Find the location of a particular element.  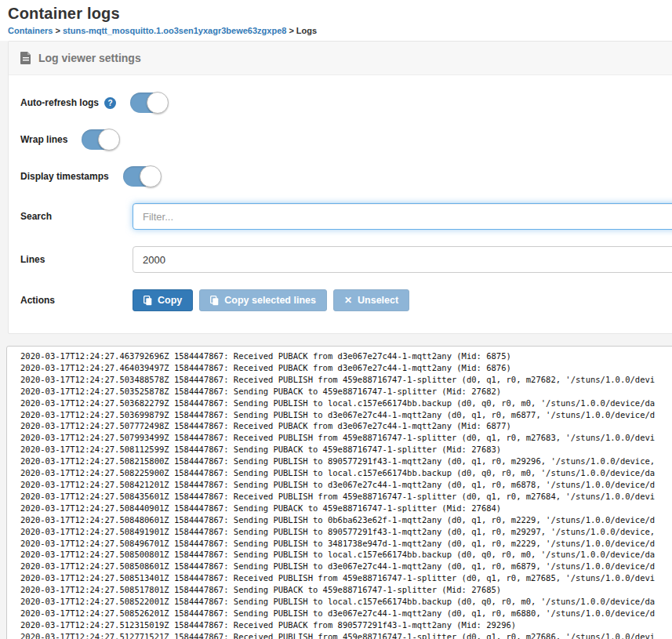

panel-header: Log viewer settings is located at coordinates (340, 58).